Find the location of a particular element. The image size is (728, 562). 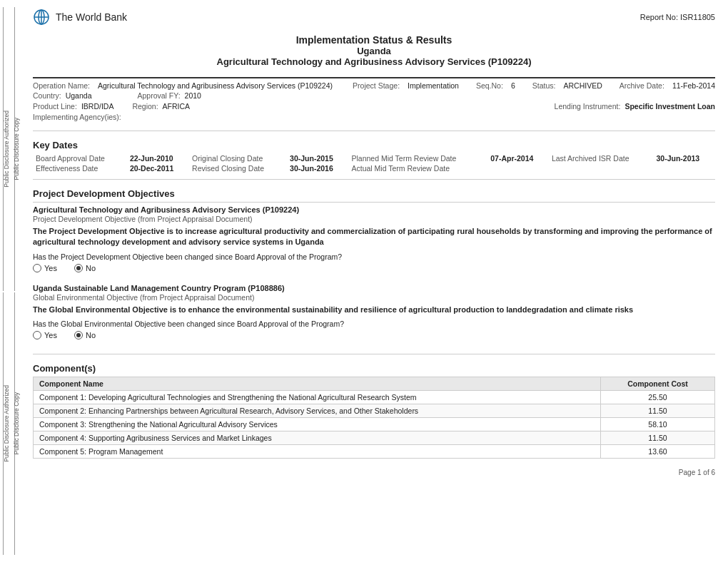

org-name: The World Bank is located at coordinates (91, 17).